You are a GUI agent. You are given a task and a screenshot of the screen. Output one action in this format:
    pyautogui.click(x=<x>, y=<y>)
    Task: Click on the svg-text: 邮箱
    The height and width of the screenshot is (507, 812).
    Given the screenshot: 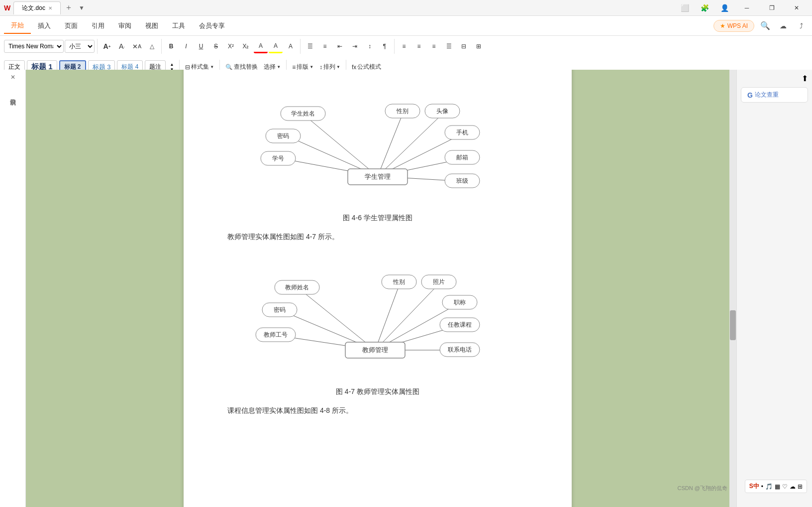 What is the action you would take?
    pyautogui.click(x=462, y=157)
    